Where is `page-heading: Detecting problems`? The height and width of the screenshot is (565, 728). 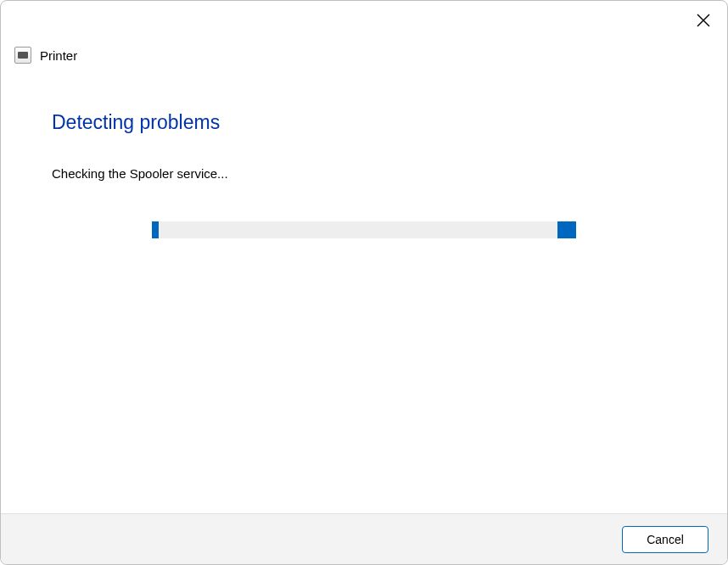 page-heading: Detecting problems is located at coordinates (364, 122).